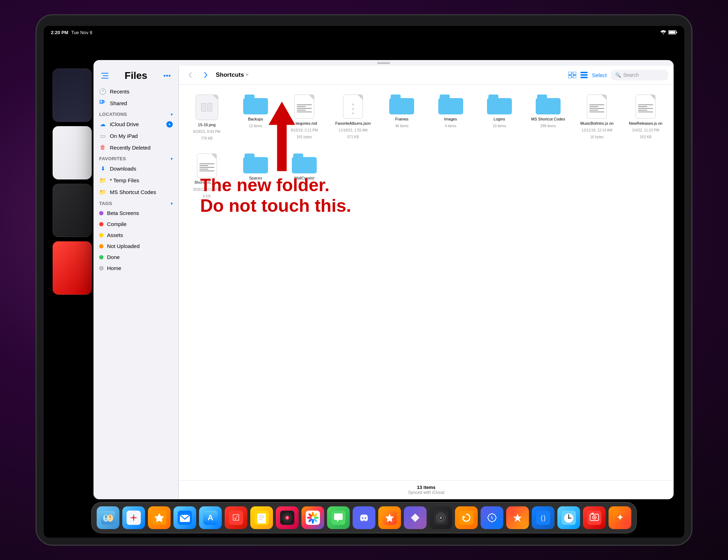 The width and height of the screenshot is (728, 560). Describe the element at coordinates (210, 518) in the screenshot. I see `dock-app-appstore: A` at that location.